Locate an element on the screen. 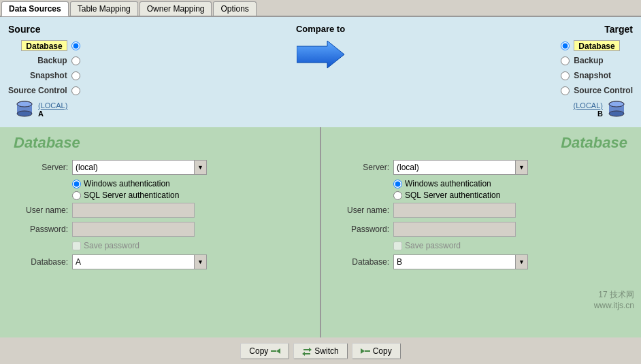  copy-right-button: Copy is located at coordinates (376, 351).